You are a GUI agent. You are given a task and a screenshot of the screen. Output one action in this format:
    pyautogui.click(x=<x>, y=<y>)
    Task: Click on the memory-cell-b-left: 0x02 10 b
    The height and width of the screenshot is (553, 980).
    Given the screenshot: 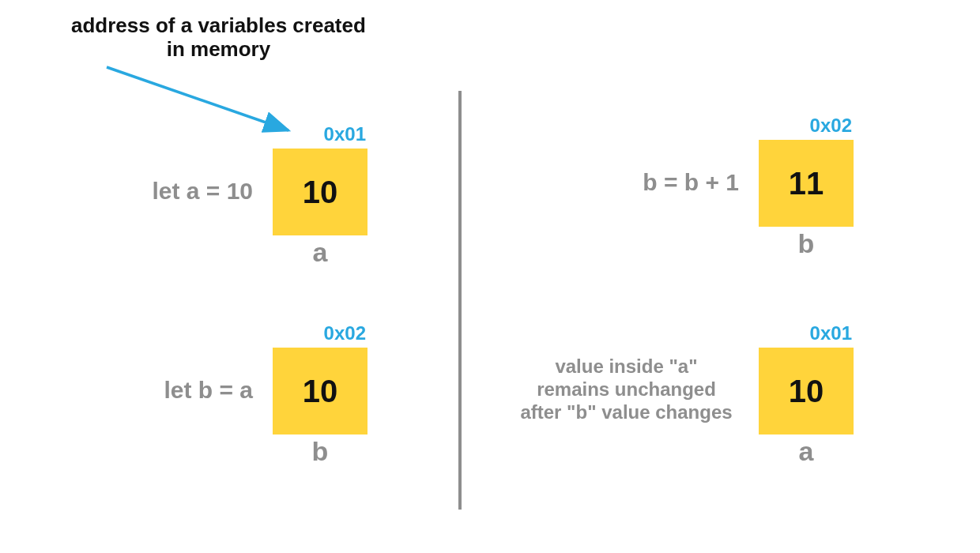 What is the action you would take?
    pyautogui.click(x=320, y=395)
    